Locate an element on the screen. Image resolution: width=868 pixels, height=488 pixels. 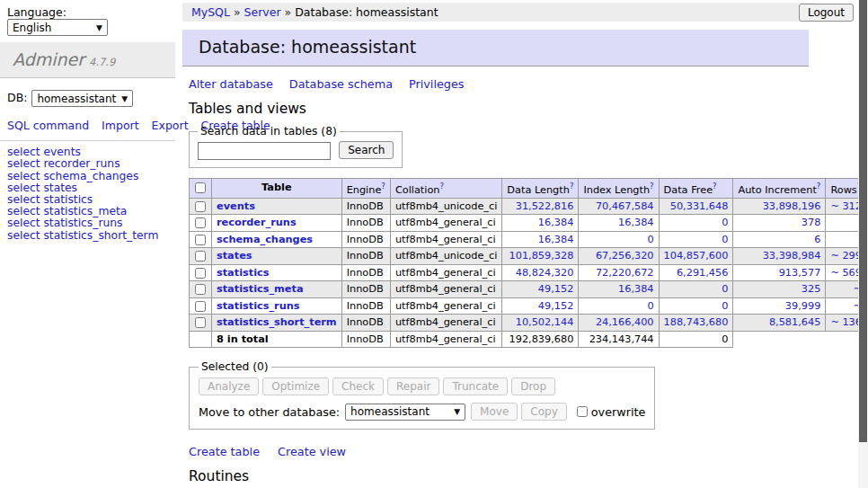
data-free-cell-link: 50,331,648 is located at coordinates (699, 207).